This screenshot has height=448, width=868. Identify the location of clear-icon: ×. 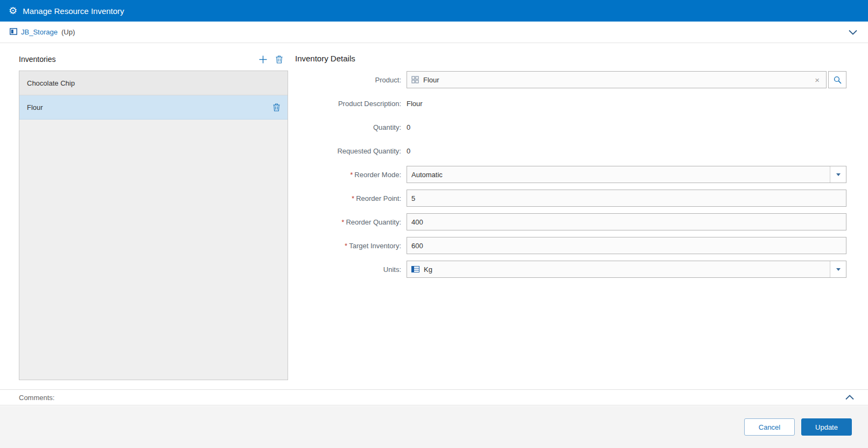
(817, 80).